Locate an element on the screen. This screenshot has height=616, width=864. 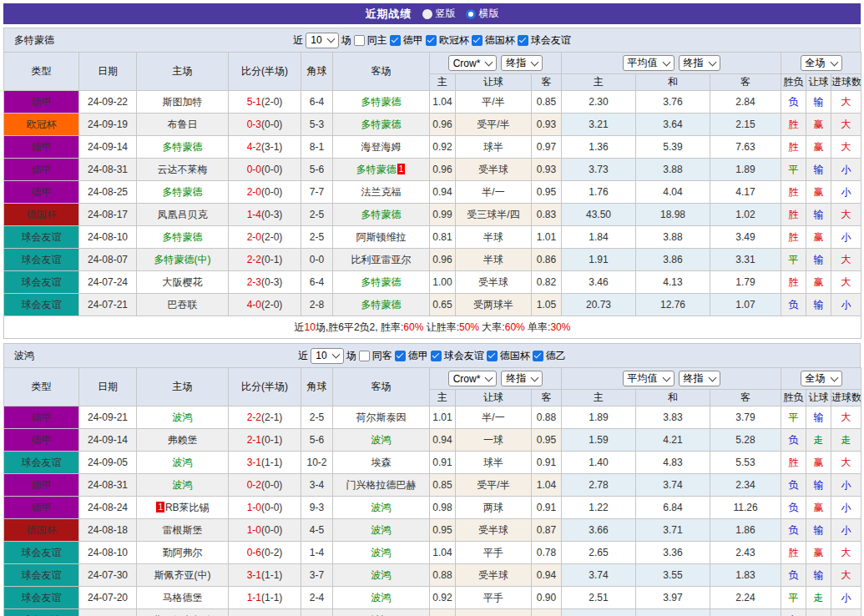
avg-away-odds: 1.86 is located at coordinates (746, 531).